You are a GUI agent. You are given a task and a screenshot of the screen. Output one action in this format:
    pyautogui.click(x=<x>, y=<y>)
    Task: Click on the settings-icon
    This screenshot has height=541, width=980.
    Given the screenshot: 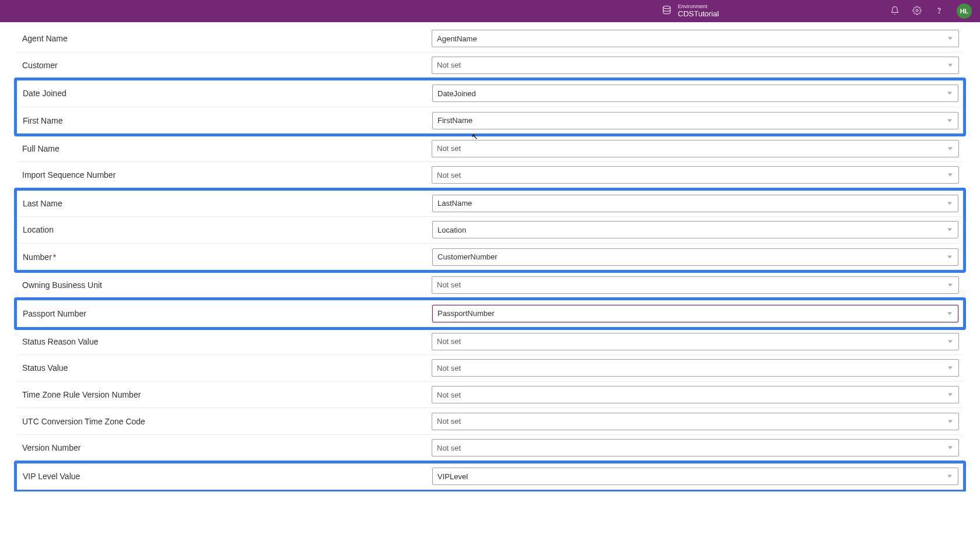 What is the action you would take?
    pyautogui.click(x=917, y=12)
    